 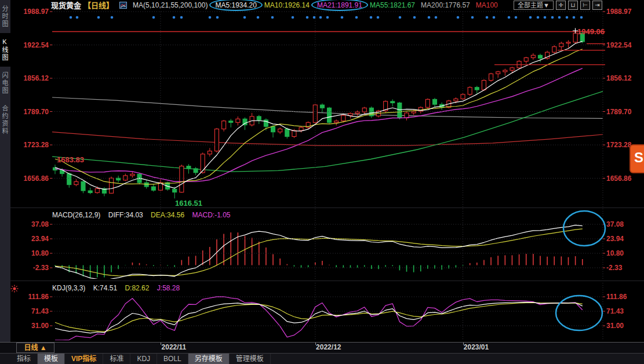 What do you see at coordinates (5, 50) in the screenshot?
I see `sidebar-item-1: K线图` at bounding box center [5, 50].